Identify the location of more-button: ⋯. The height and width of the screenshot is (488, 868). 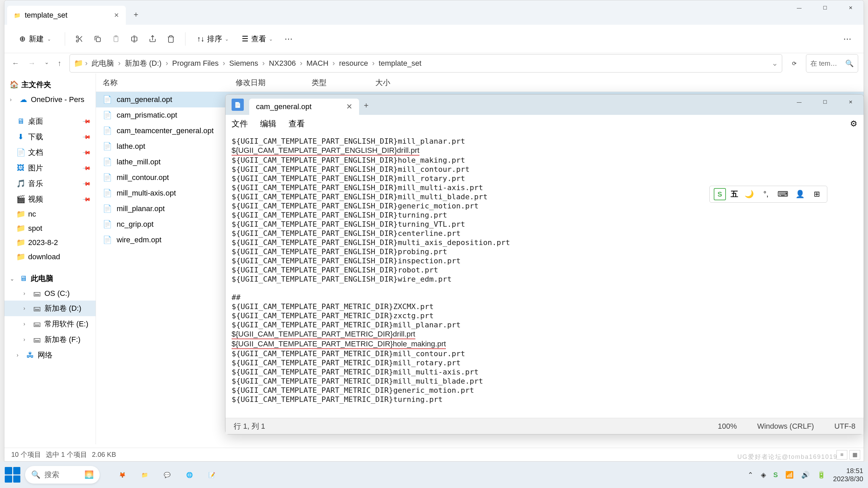
(289, 39).